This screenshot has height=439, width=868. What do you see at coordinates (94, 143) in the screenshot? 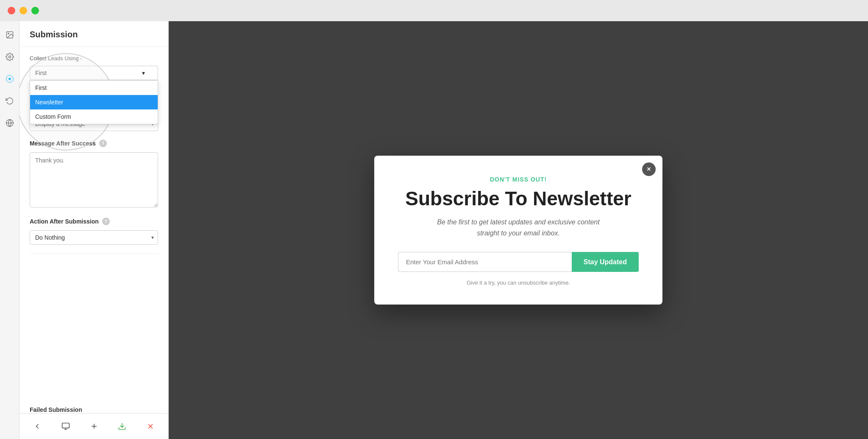
I see `message-after-success-section: Message After Success ?` at bounding box center [94, 143].